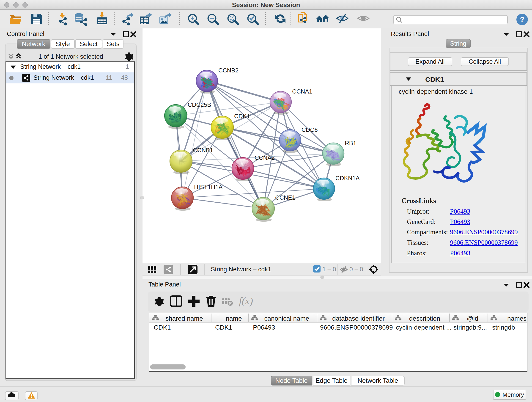 This screenshot has width=532, height=402. I want to click on svg-text: f(x), so click(246, 301).